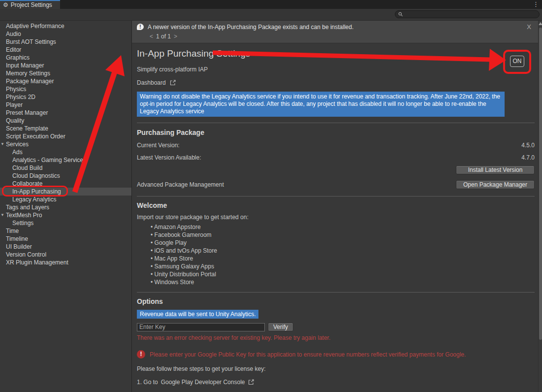 Image resolution: width=542 pixels, height=392 pixels. Describe the element at coordinates (336, 274) in the screenshot. I see `store-list-item: Unity Distribution Portal` at that location.